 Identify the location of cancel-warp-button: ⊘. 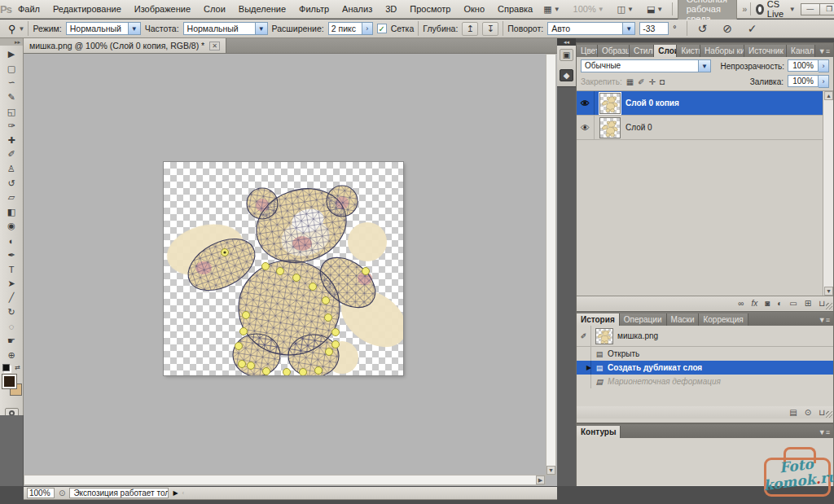
(727, 28).